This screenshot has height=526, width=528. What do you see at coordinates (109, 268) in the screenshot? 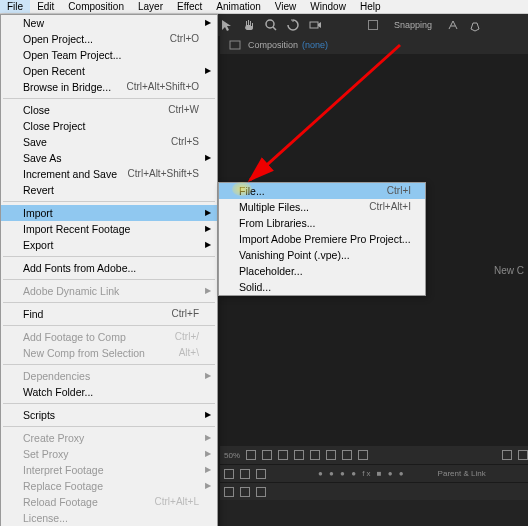
I see `menu-add-fonts: Add Fonts from Adobe...` at bounding box center [109, 268].